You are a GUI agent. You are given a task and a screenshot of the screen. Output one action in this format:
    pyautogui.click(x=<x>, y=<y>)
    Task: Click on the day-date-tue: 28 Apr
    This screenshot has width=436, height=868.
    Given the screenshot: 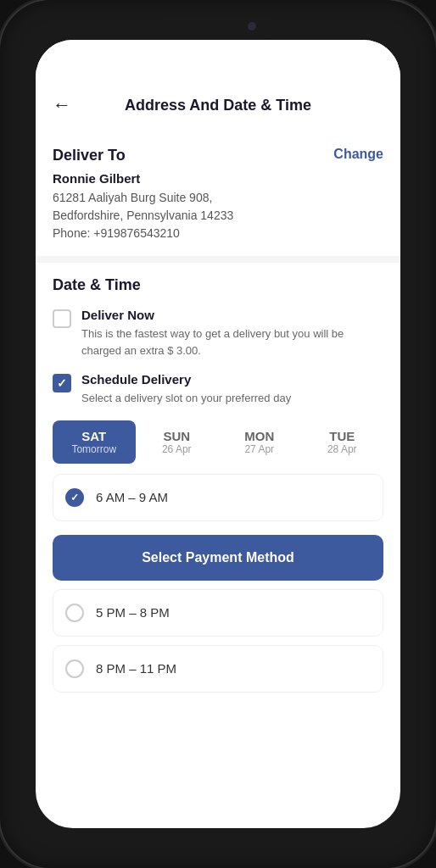 What is the action you would take?
    pyautogui.click(x=343, y=449)
    